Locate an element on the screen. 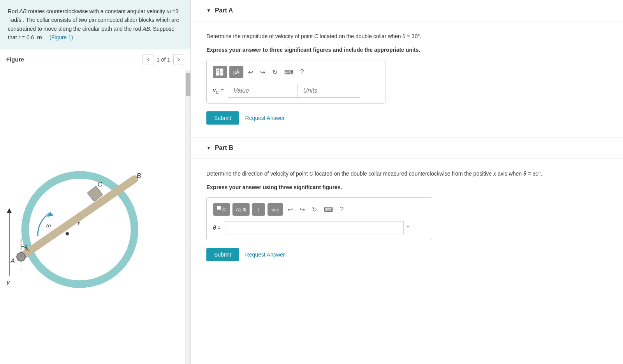  part-b-matrix-button: √□ is located at coordinates (222, 209).